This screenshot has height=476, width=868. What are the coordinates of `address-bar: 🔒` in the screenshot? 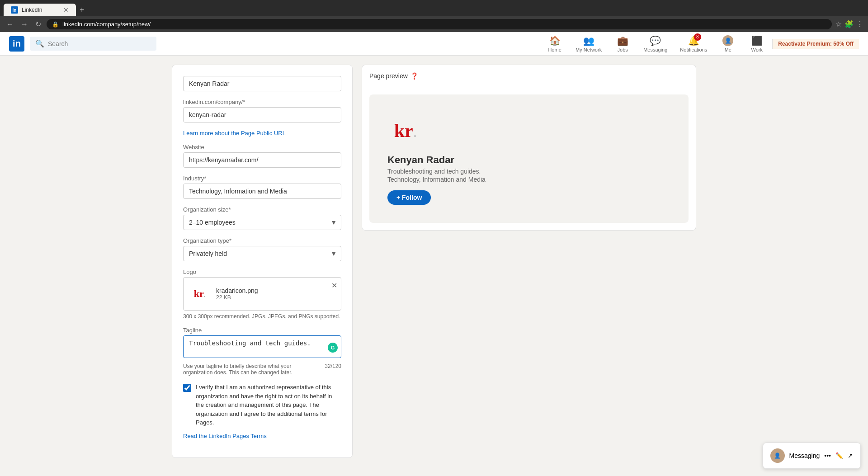 It's located at (439, 24).